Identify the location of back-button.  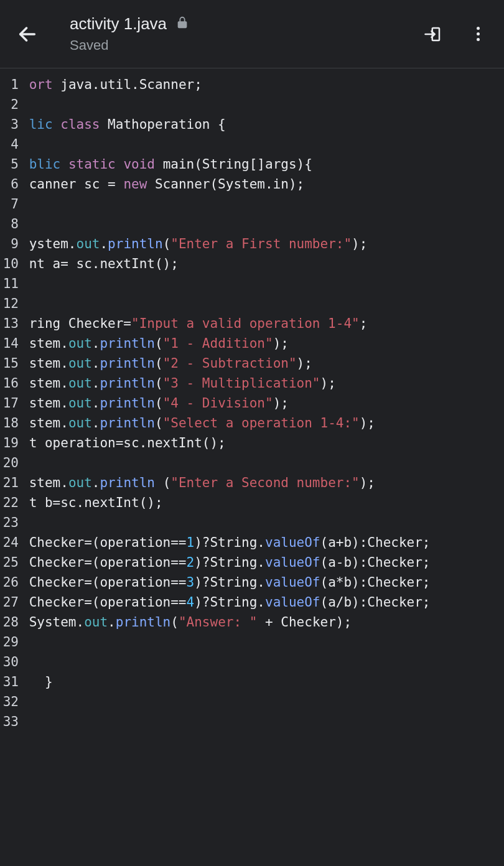
(27, 34).